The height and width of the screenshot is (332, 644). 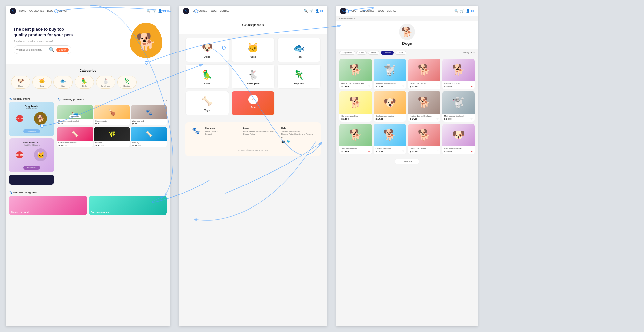 I want to click on filter-supplies: Supplies, so click(x=387, y=53).